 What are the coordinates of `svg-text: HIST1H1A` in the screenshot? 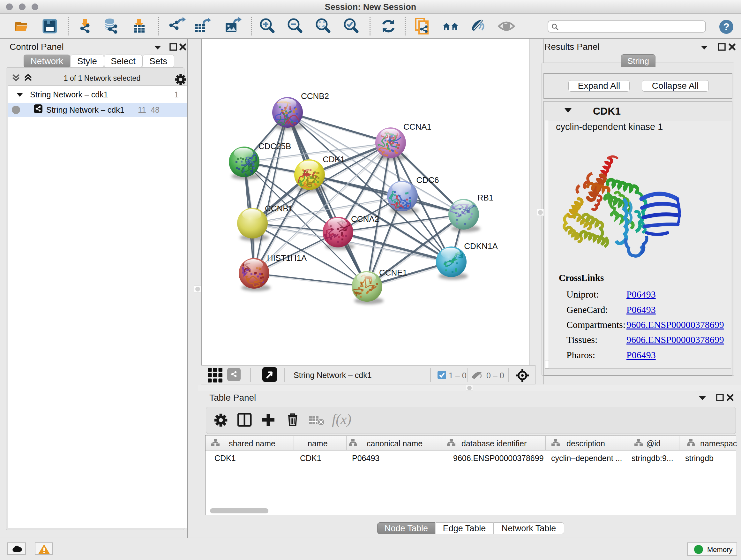 It's located at (287, 258).